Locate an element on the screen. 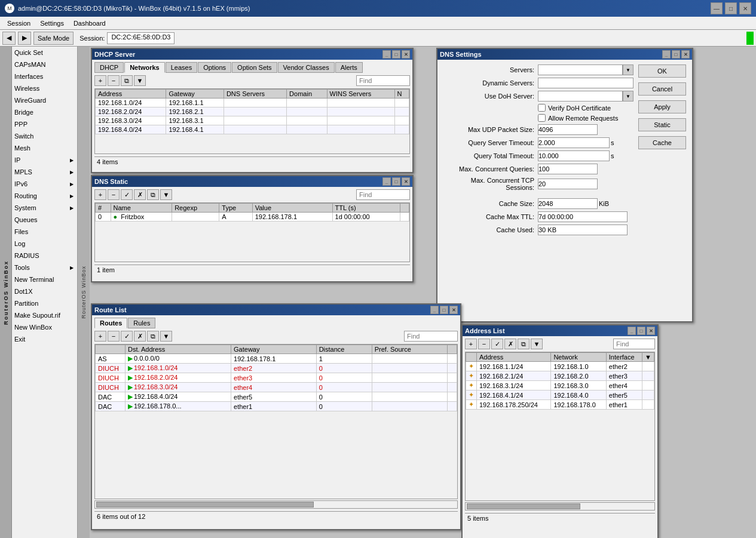 This screenshot has width=756, height=538. addr-find-input is located at coordinates (634, 344).